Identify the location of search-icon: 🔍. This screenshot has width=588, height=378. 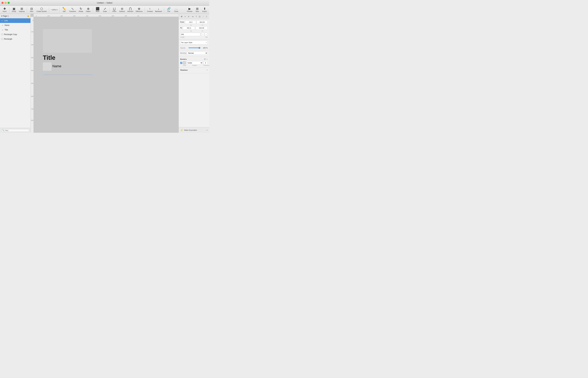
(3, 130).